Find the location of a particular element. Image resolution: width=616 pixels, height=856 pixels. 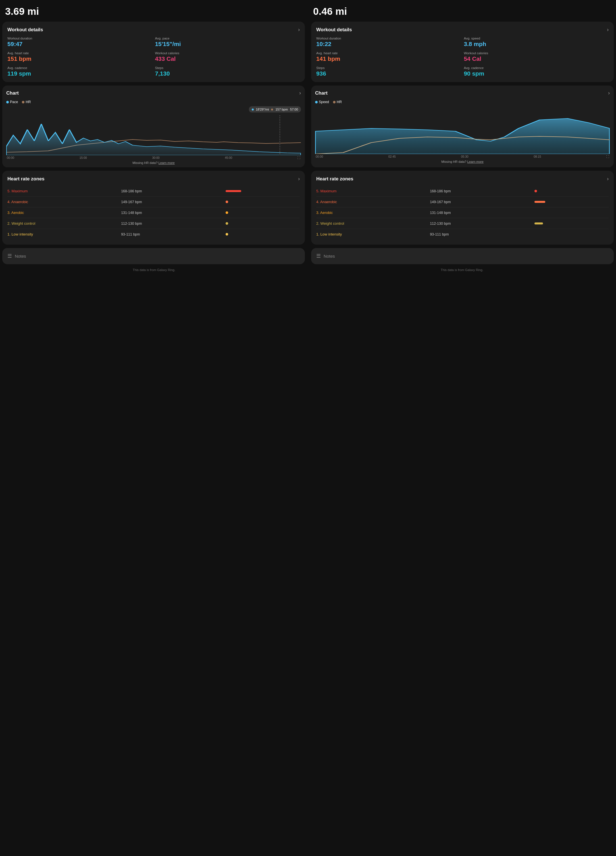

left-zone-1-range: 93-111 bpm is located at coordinates (172, 234).